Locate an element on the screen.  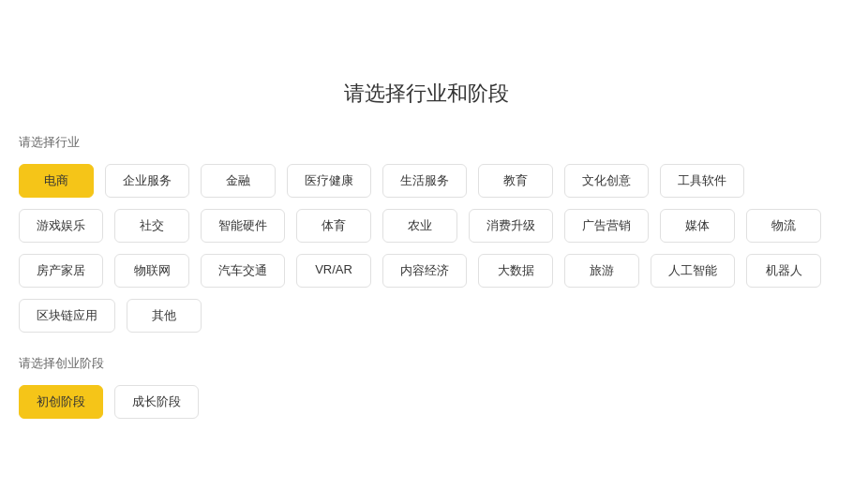
industry-tag-education: 教育 is located at coordinates (516, 181).